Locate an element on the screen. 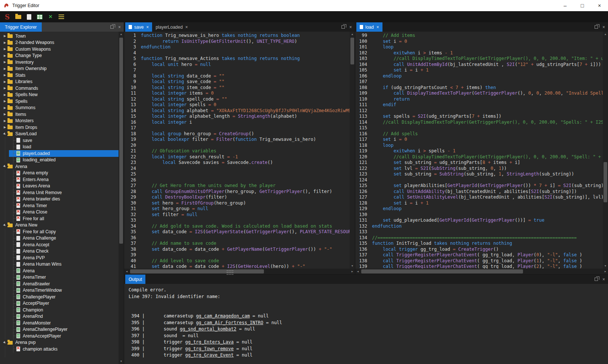  tab-save: save× is located at coordinates (139, 27).